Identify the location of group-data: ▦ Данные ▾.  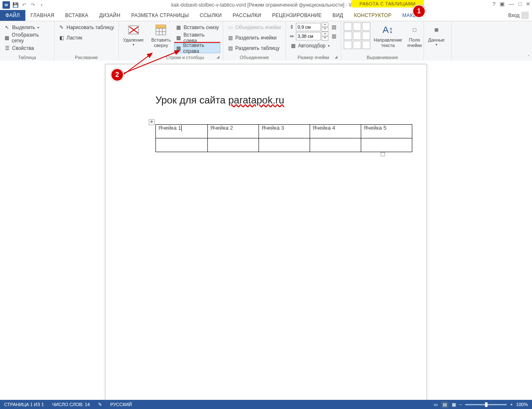
(438, 41).